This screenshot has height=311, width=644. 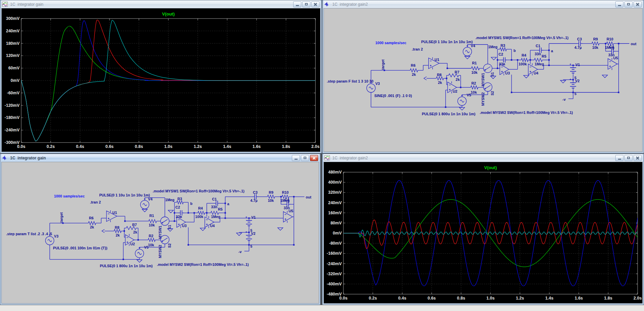 What do you see at coordinates (212, 226) in the screenshot?
I see `schematic-label: U4` at bounding box center [212, 226].